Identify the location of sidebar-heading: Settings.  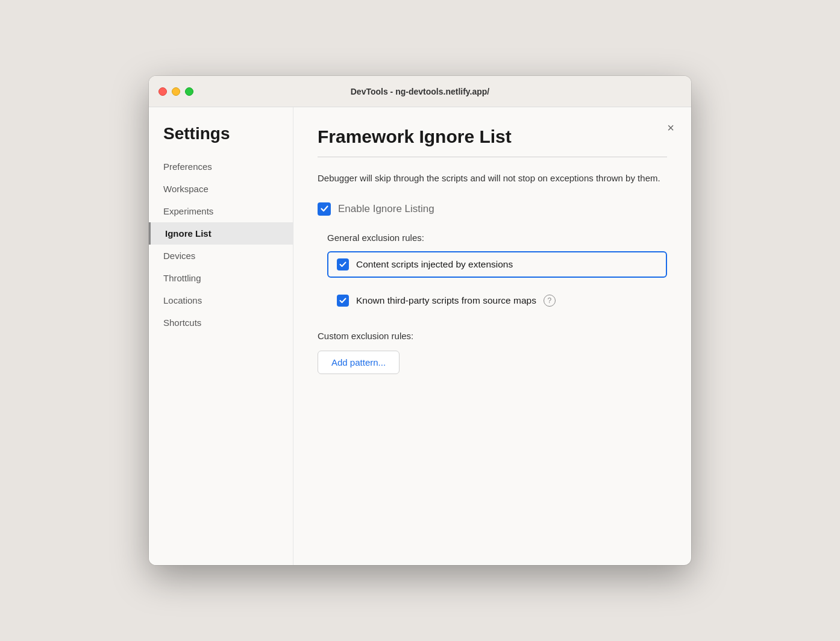
(221, 137).